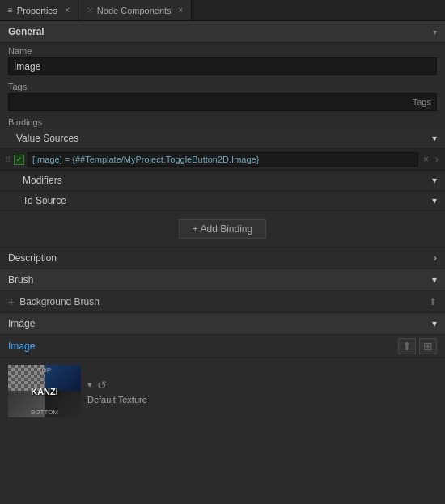  I want to click on add-binding-button: + Add Binding, so click(222, 229).